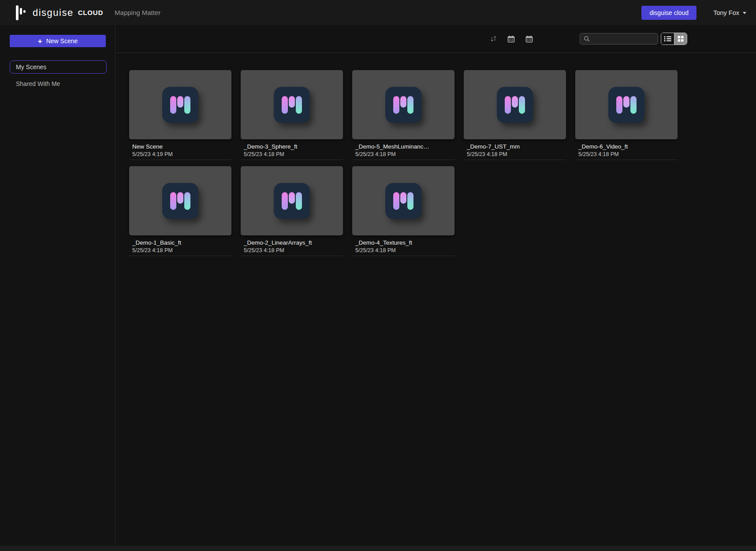  What do you see at coordinates (38, 84) in the screenshot?
I see `sidebar-item-label: Shared With Me` at bounding box center [38, 84].